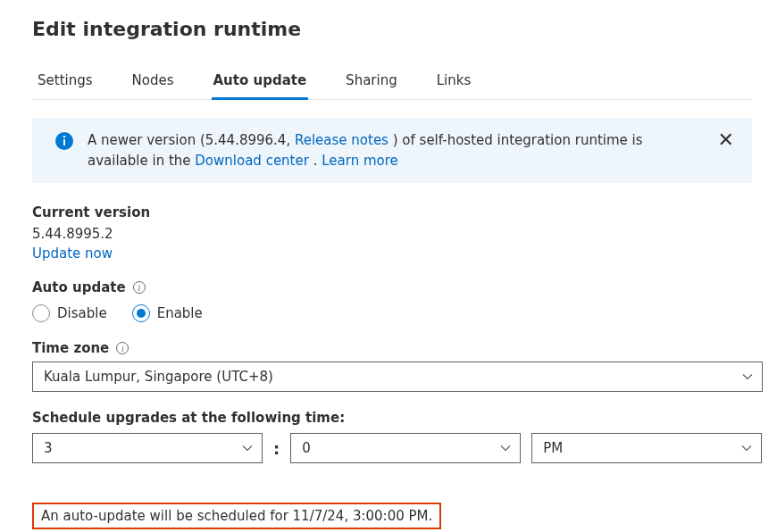 This screenshot has height=532, width=777. I want to click on info-text-3: ., so click(315, 161).